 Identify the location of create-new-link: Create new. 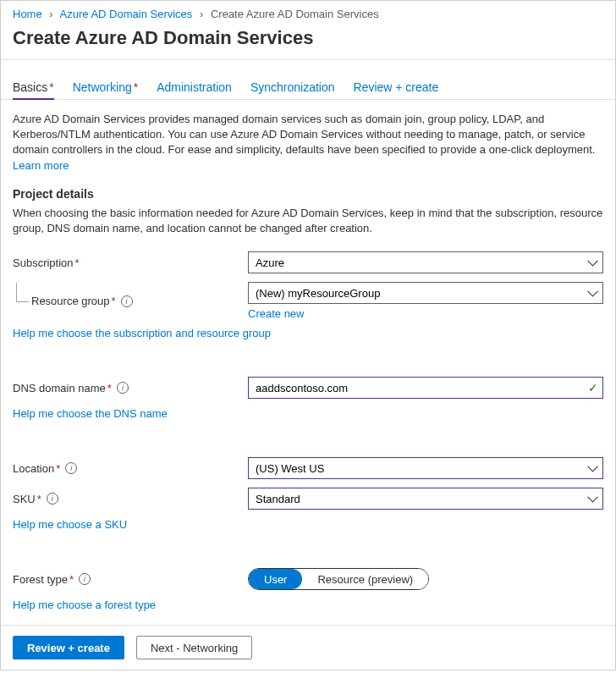
(276, 313).